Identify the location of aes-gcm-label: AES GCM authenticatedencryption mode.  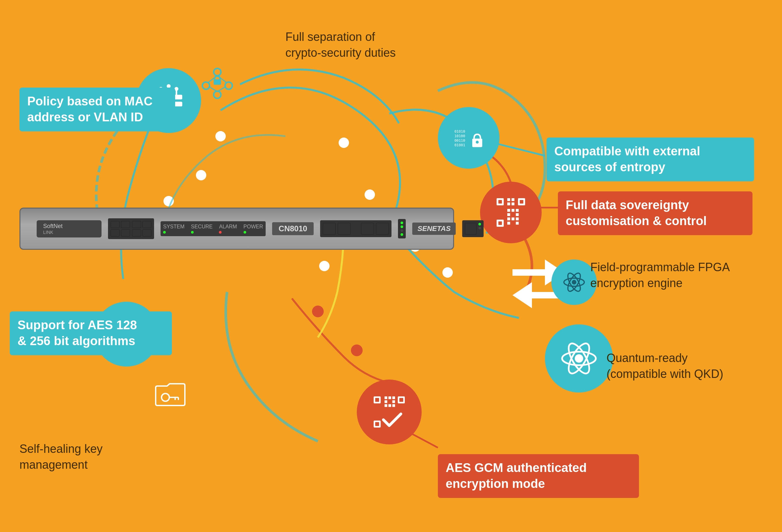
(538, 476).